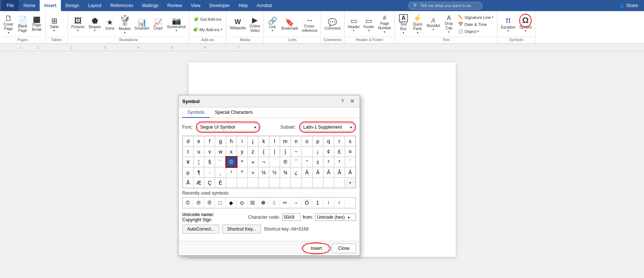 The image size is (644, 278). I want to click on char-code-input, so click(291, 217).